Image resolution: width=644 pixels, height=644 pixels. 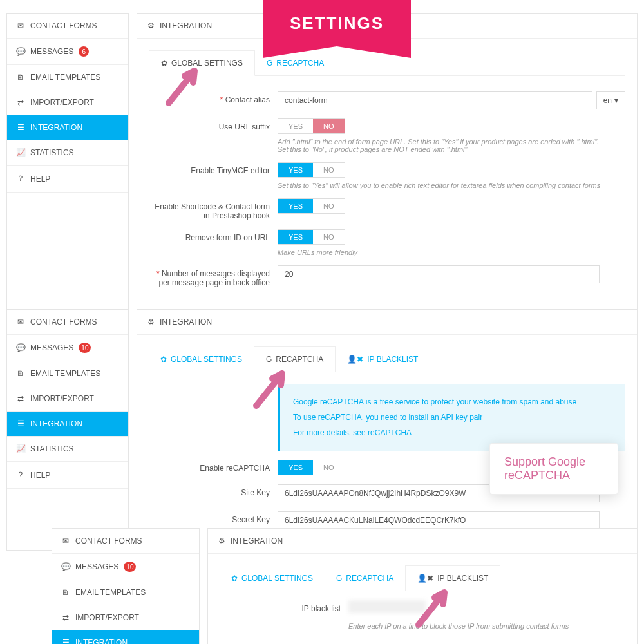 I want to click on contact-alias-input, so click(x=435, y=100).